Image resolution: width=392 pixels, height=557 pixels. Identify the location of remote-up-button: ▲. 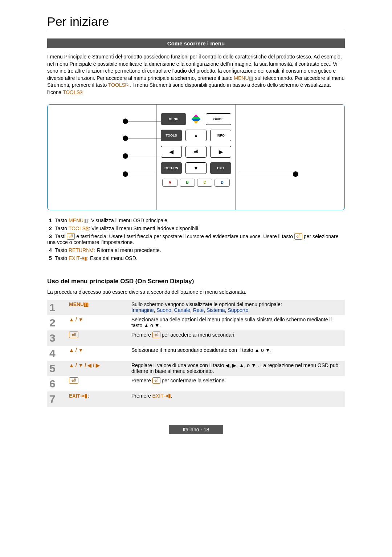
(196, 135).